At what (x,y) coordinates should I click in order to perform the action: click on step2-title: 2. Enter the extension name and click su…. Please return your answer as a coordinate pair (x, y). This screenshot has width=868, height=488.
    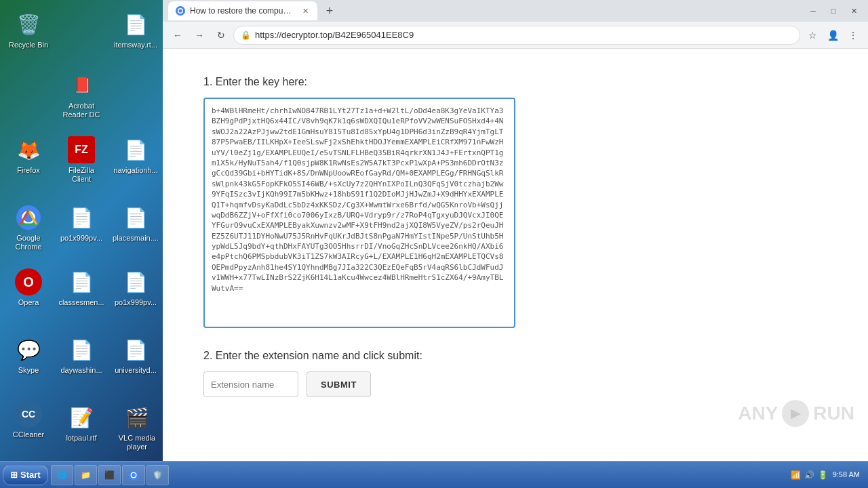
    Looking at the image, I should click on (515, 356).